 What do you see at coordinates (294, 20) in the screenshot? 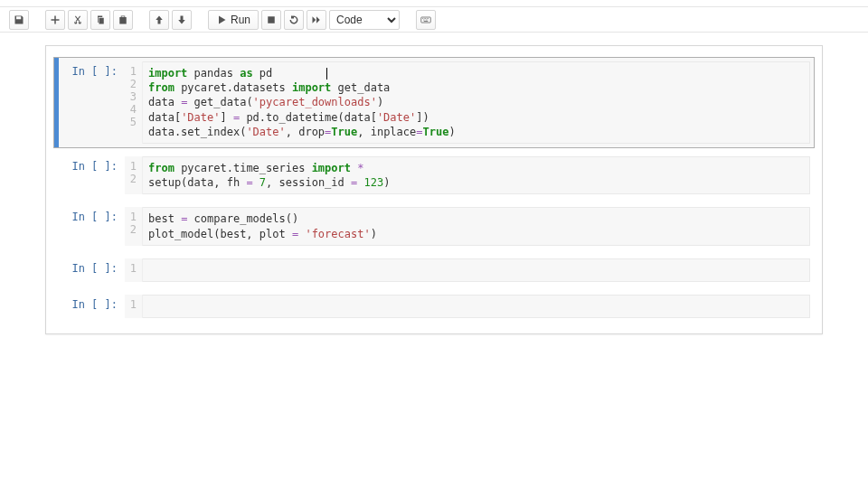
I see `restart-button` at bounding box center [294, 20].